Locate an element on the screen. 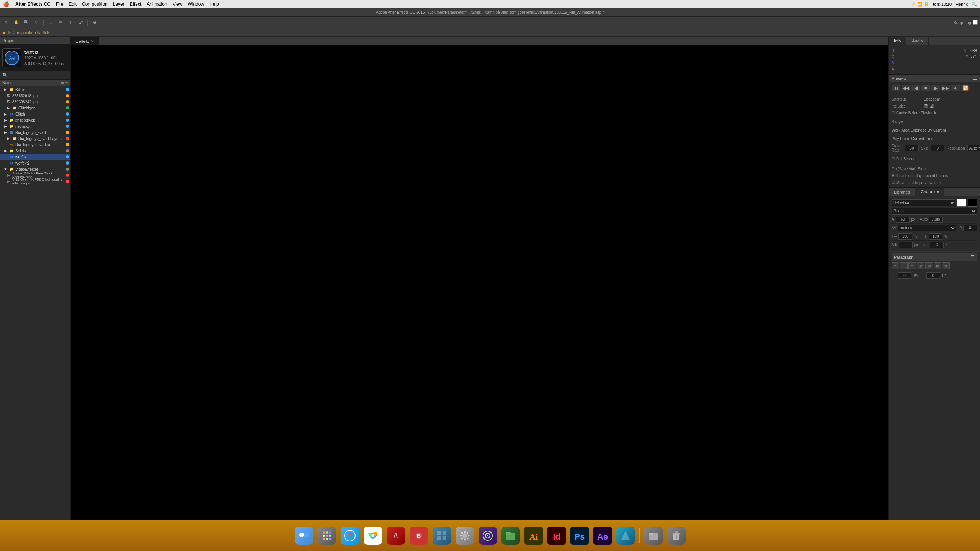 The height and width of the screenshot is (551, 980). list-item: ▶ 📁 Ria_logotyp_svart Layers is located at coordinates (35, 139).